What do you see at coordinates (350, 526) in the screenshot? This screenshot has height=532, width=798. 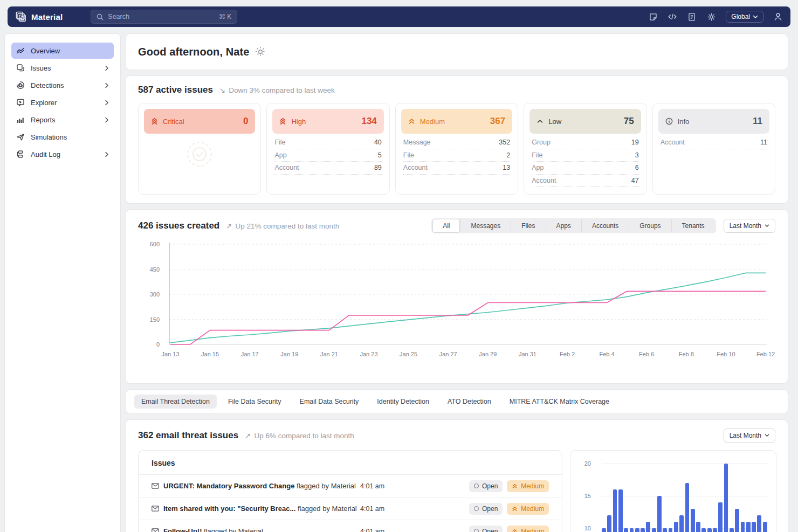 I see `issue-row: Follow-Up!! flagged by Material 4:01 am …` at bounding box center [350, 526].